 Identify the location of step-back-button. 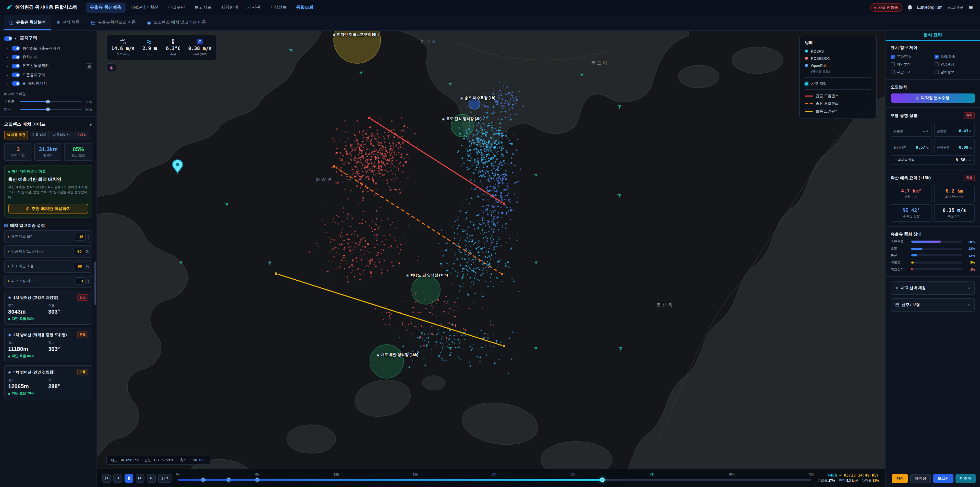
(118, 478).